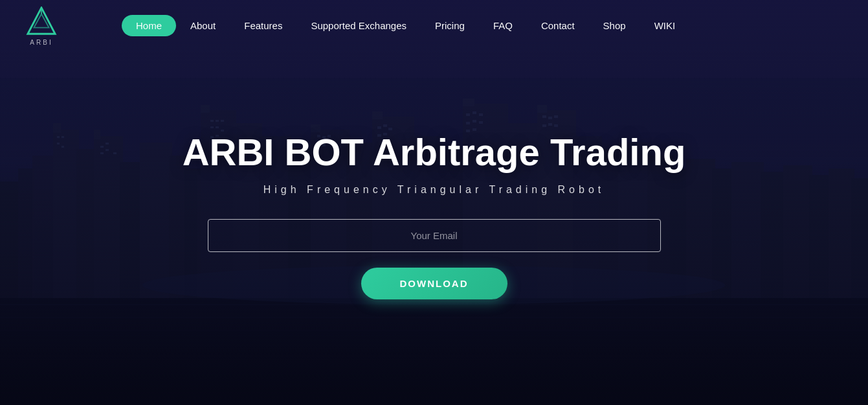 The image size is (868, 405). Describe the element at coordinates (149, 26) in the screenshot. I see `nav-item-home: Home` at that location.